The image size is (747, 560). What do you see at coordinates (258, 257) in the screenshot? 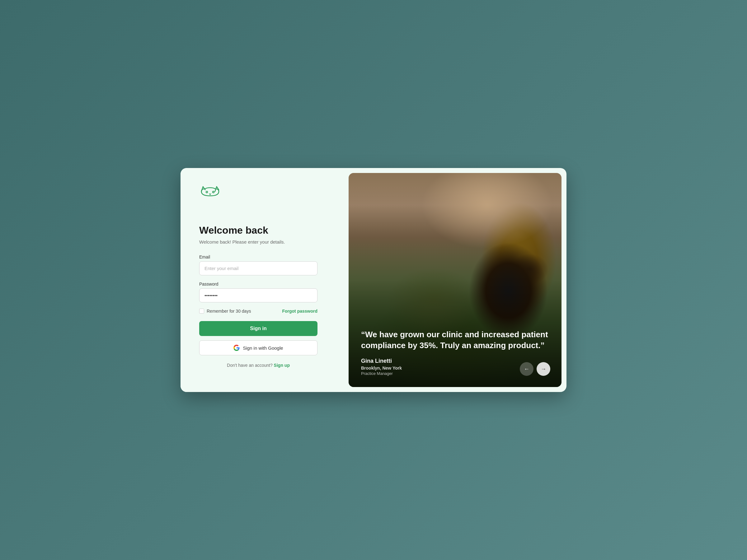
I see `email-label: Email` at bounding box center [258, 257].